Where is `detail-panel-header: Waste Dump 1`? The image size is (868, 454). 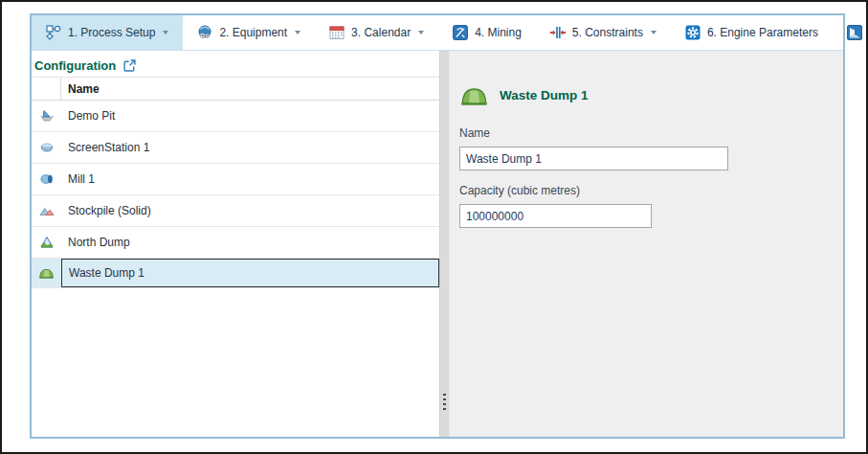
detail-panel-header: Waste Dump 1 is located at coordinates (651, 96).